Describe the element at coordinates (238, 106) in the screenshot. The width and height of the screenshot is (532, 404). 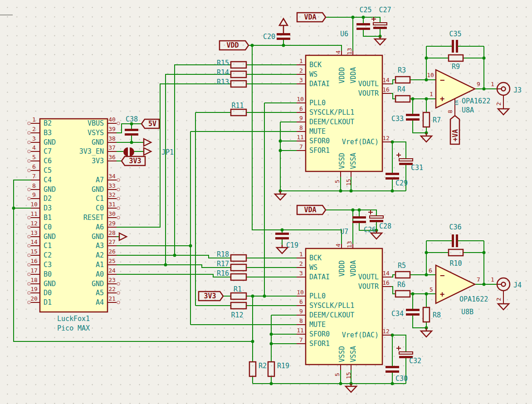
I see `resistor-ref: R11` at that location.